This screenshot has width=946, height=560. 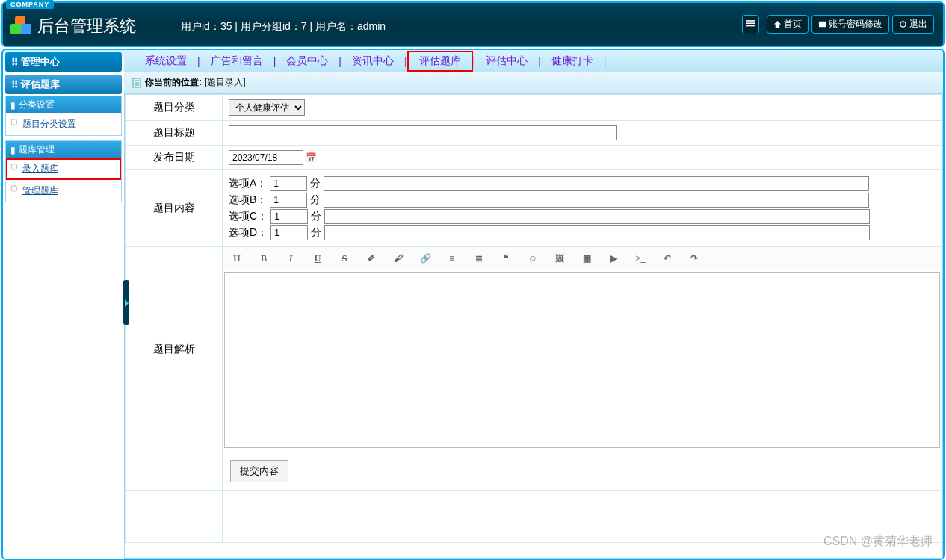 What do you see at coordinates (596, 184) in the screenshot?
I see `option-a-text` at bounding box center [596, 184].